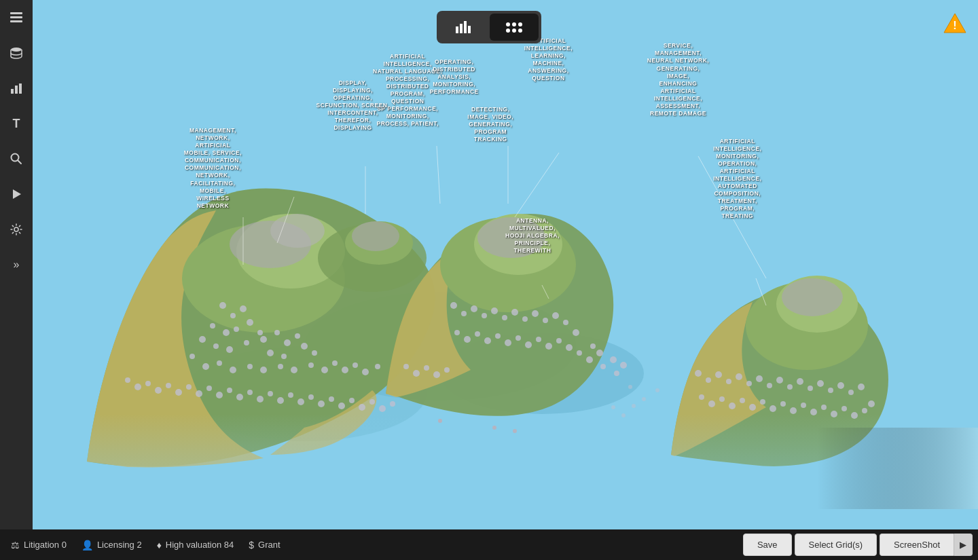  What do you see at coordinates (16, 194) in the screenshot?
I see `play-icon` at bounding box center [16, 194].